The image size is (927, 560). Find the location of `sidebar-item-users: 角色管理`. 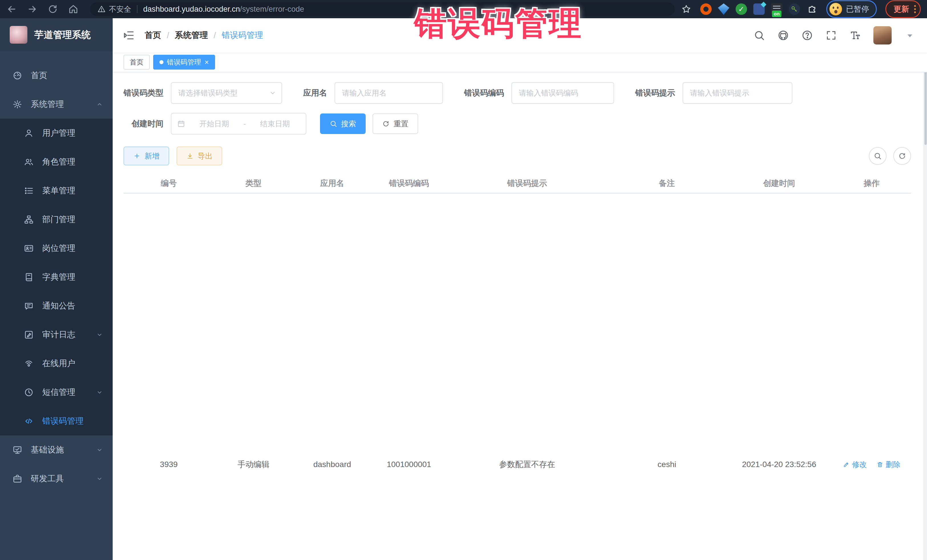

sidebar-item-users: 角色管理 is located at coordinates (56, 162).